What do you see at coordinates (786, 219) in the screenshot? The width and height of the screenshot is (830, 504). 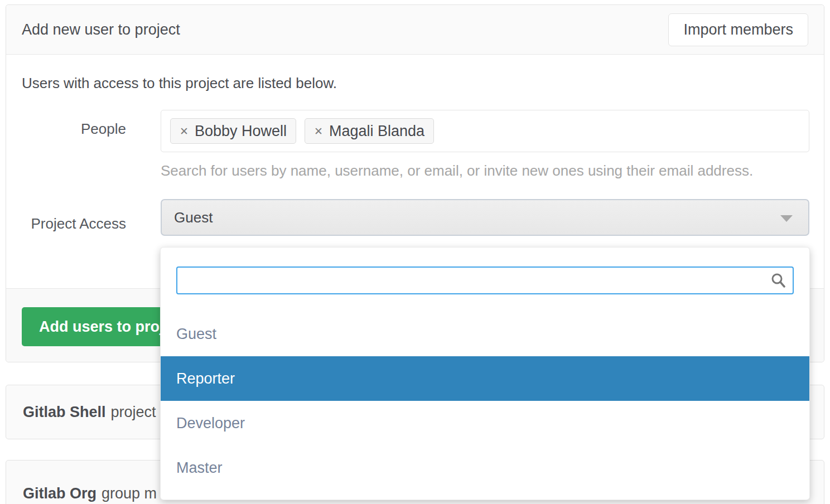 I see `chevron-down-icon` at bounding box center [786, 219].